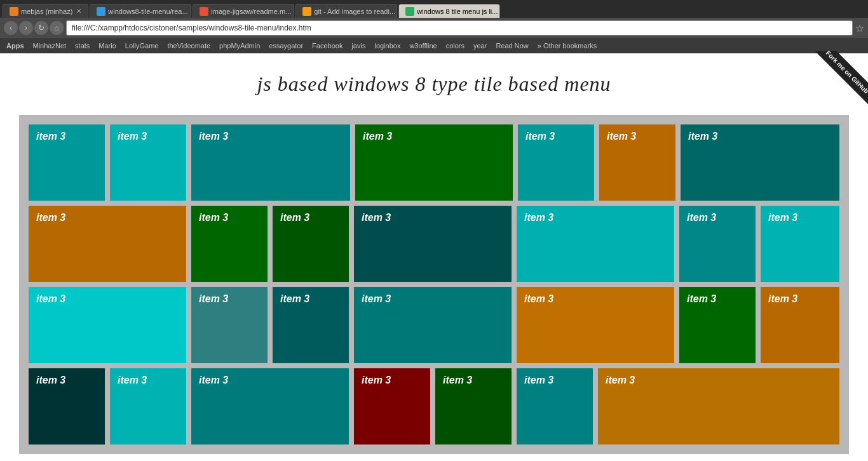 Image resolution: width=868 pixels, height=461 pixels. I want to click on tile-4-3: item 3, so click(270, 406).